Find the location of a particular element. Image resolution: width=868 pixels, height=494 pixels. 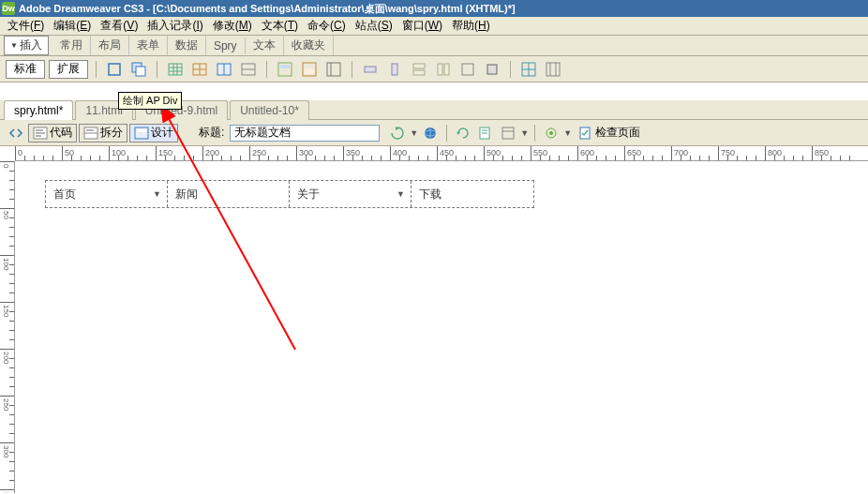

doc-tab-0: spry.html* is located at coordinates (38, 111).